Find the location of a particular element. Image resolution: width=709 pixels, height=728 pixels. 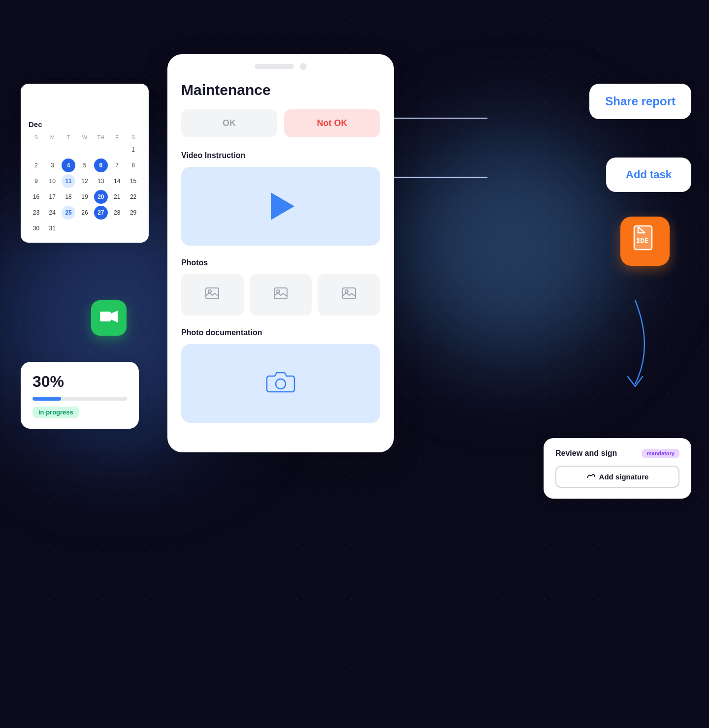

cal-day-28: 28 is located at coordinates (117, 213).